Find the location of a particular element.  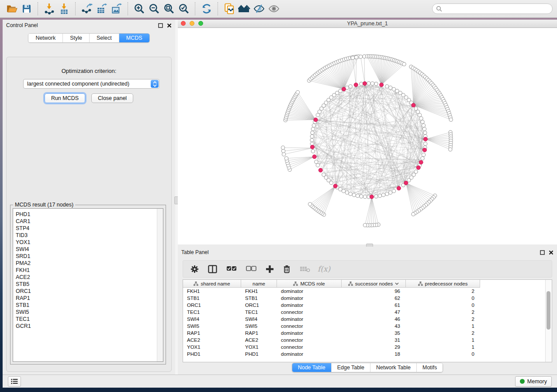

apply-layout-button is located at coordinates (207, 9).